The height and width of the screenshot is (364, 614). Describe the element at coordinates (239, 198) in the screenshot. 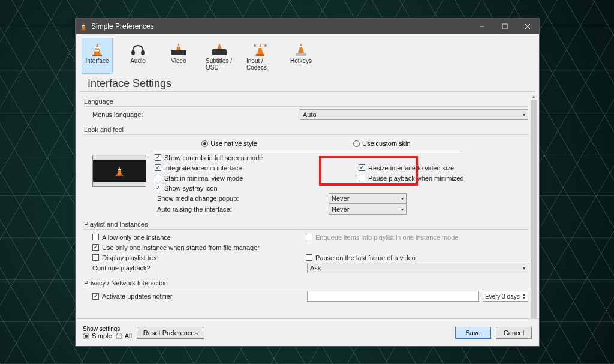

I see `media-change-popup-label: Show media change popup:` at that location.